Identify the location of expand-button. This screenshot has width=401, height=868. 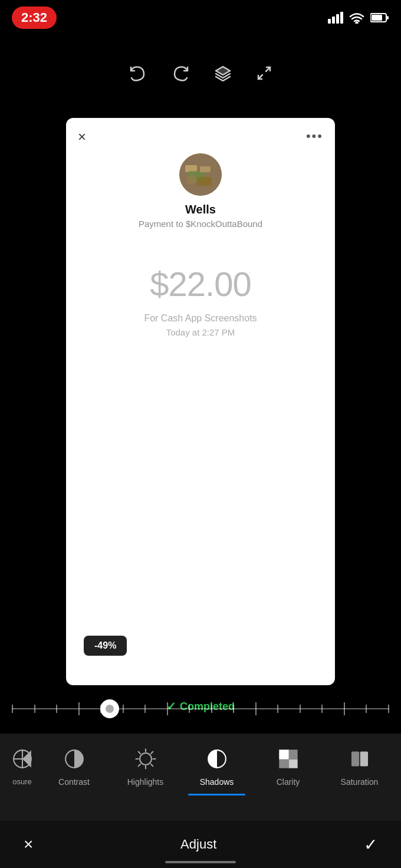
(264, 75).